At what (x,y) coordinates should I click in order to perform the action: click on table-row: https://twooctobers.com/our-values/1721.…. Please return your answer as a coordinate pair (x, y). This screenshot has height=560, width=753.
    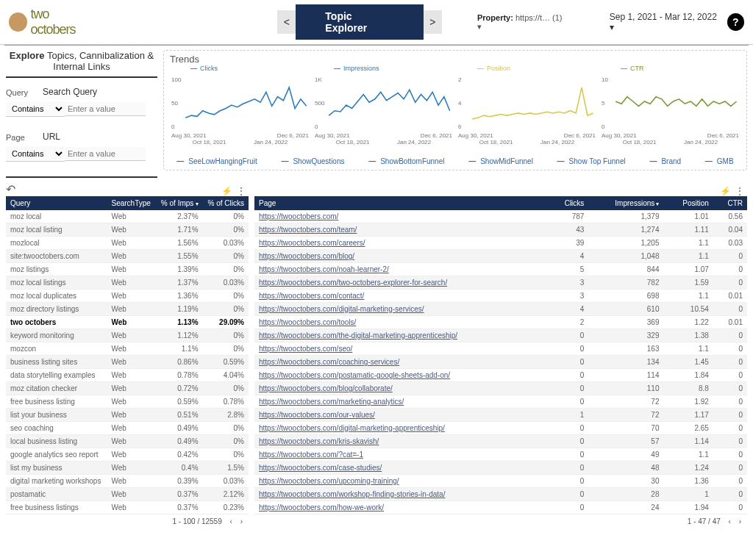
    Looking at the image, I should click on (501, 415).